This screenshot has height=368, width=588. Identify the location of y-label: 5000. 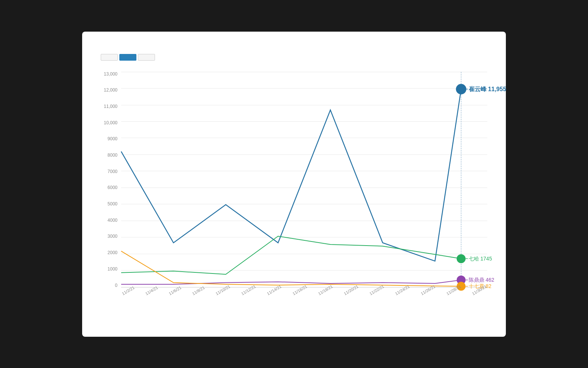
(109, 204).